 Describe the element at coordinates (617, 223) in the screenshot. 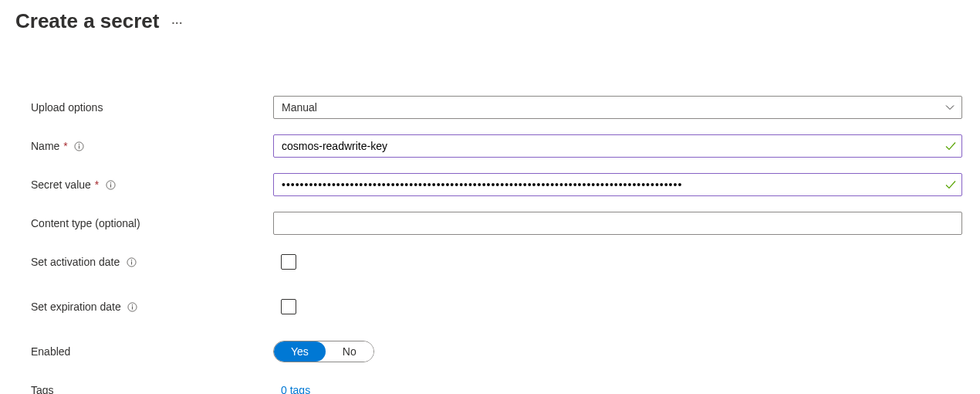

I see `content-type-input-wrap` at that location.